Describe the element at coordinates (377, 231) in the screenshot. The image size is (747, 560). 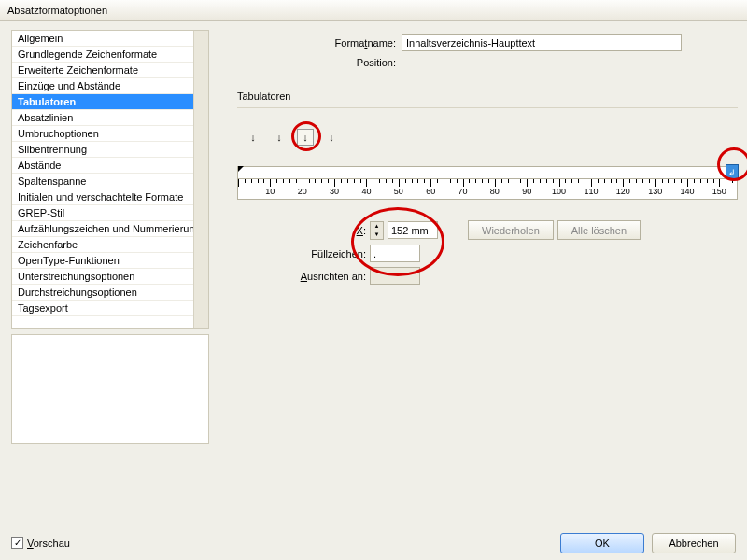
I see `x-stepper: ▲ ▼` at that location.